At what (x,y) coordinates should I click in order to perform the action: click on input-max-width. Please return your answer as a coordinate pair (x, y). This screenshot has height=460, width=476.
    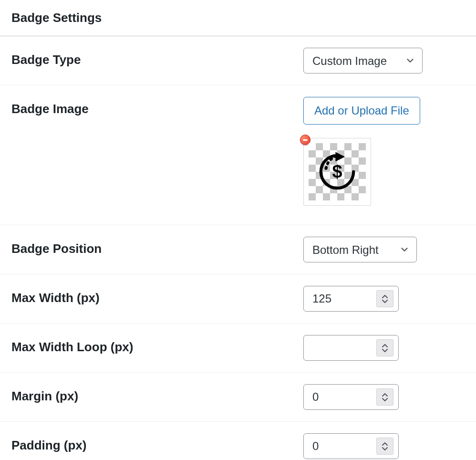
    Looking at the image, I should click on (340, 299).